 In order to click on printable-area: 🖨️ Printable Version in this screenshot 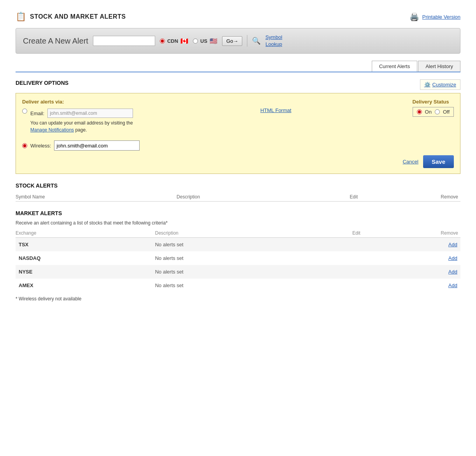, I will do `click(435, 17)`.